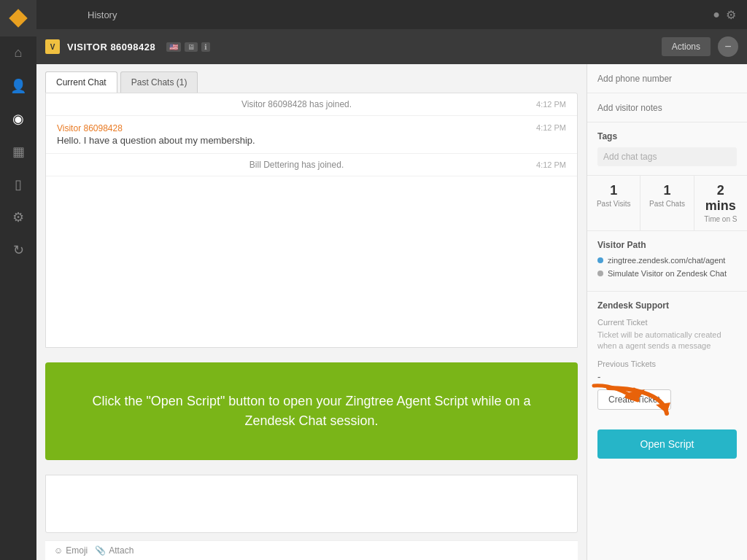 The width and height of the screenshot is (747, 560). What do you see at coordinates (667, 444) in the screenshot?
I see `open-script-button: Open Script` at bounding box center [667, 444].